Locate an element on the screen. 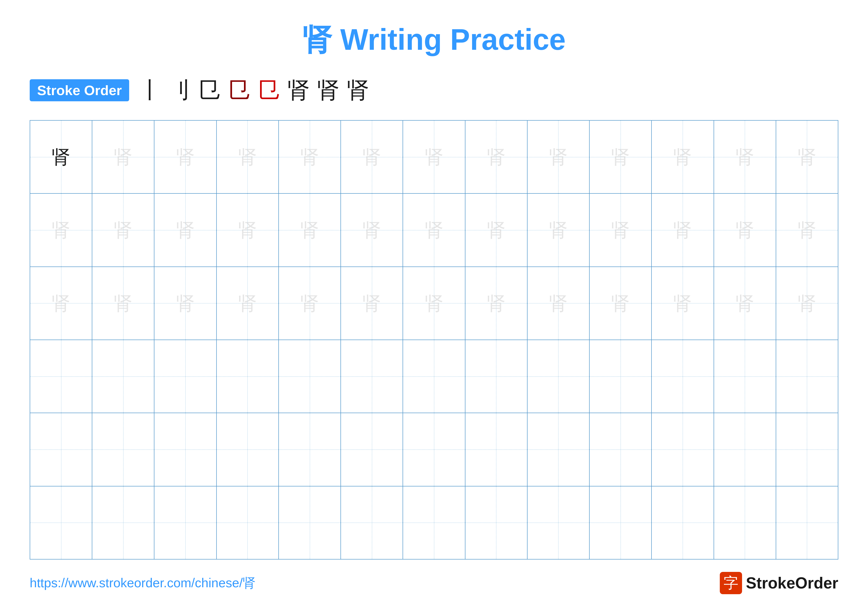 The width and height of the screenshot is (868, 614). footer-logo-text: StrokeOrder is located at coordinates (792, 583).